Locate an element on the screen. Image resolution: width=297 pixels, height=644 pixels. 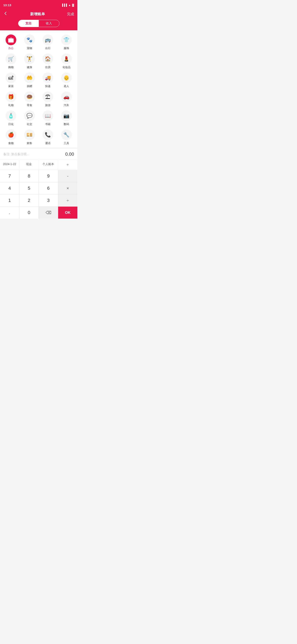
note-amount-row: 备注: 加点备注呗... 0.00 is located at coordinates (39, 154).